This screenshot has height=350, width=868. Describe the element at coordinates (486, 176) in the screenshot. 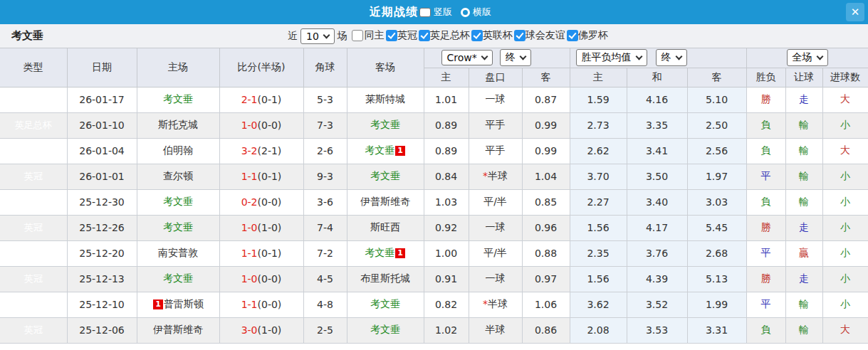

I see `changed-handicap-star: *` at that location.